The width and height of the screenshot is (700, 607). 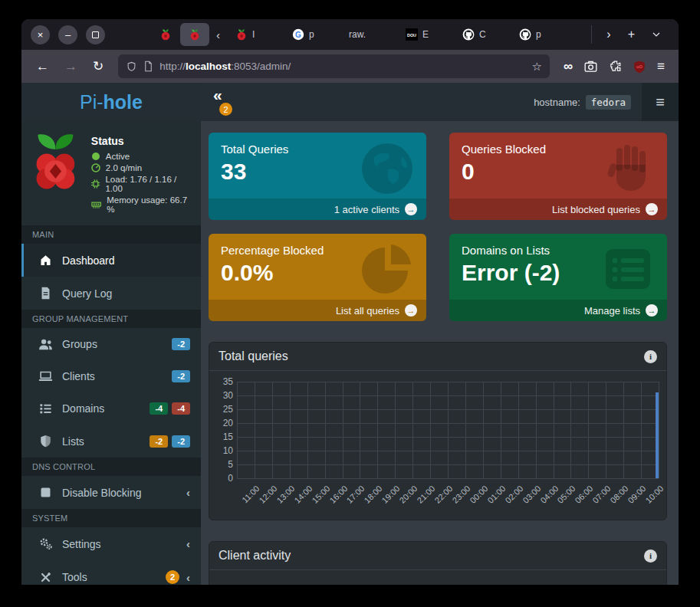 I want to click on sidebar-item-settings: Settings‹, so click(x=111, y=544).